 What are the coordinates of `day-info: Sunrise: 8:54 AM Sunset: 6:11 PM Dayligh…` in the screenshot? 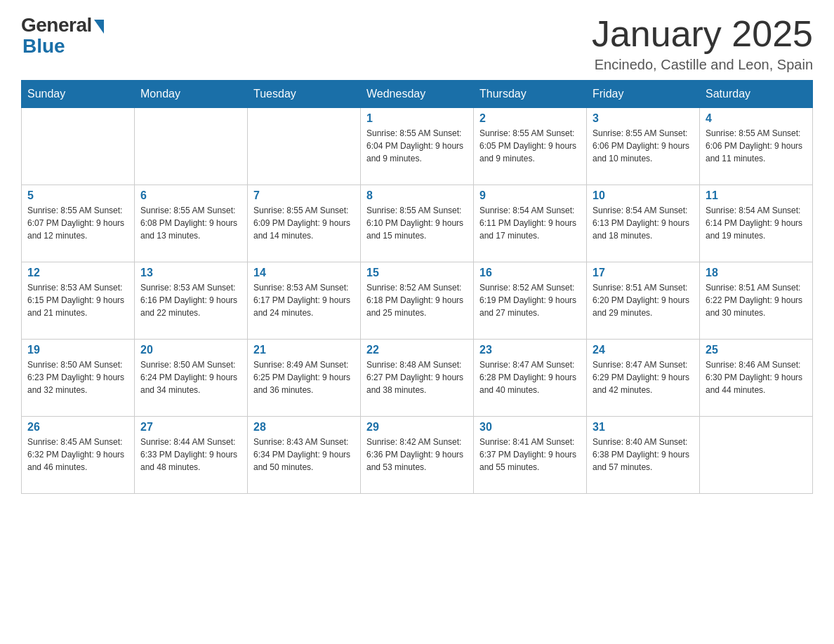 It's located at (530, 223).